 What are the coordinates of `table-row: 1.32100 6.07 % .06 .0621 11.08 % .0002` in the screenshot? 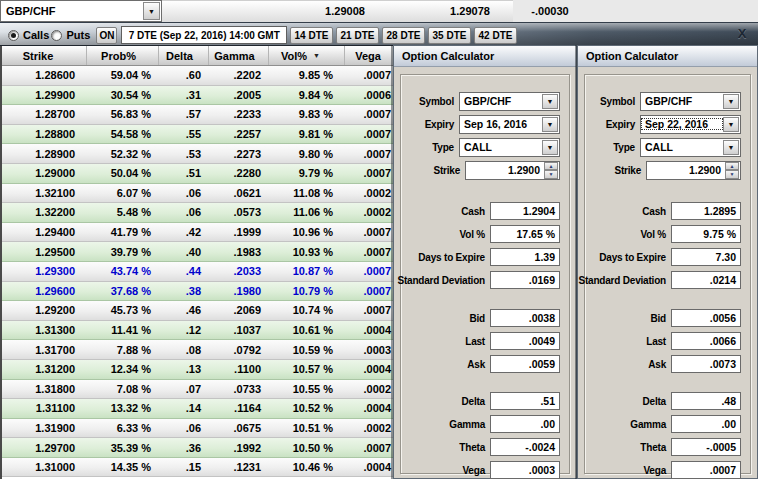 It's located at (202, 194).